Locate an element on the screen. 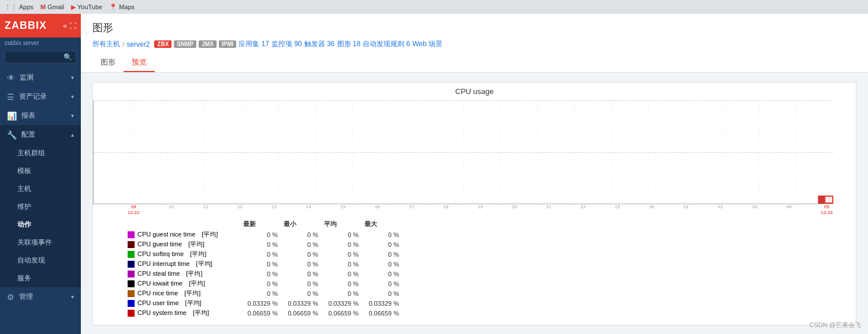 This screenshot has width=868, height=334. x-label: 04 is located at coordinates (789, 210).